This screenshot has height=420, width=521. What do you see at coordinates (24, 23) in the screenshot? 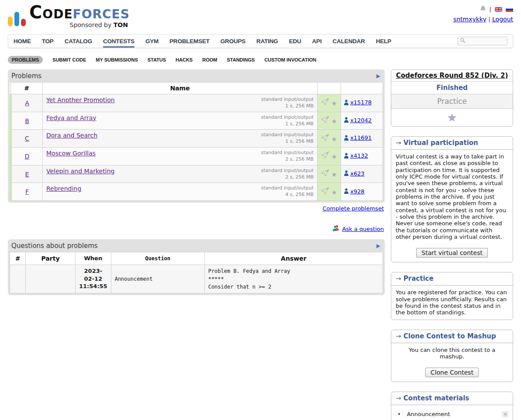
I see `logo-bar-red` at bounding box center [24, 23].